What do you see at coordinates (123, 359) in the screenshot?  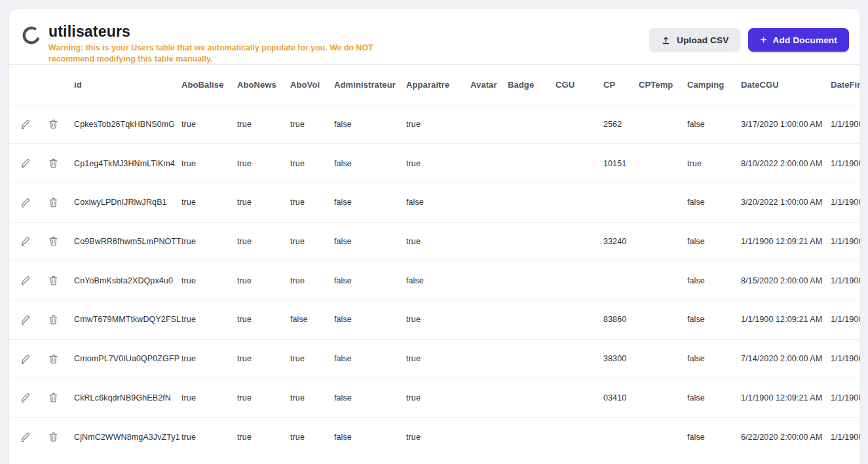 I see `cell-id: CmomPL7V0IUa0QP0ZGFP` at bounding box center [123, 359].